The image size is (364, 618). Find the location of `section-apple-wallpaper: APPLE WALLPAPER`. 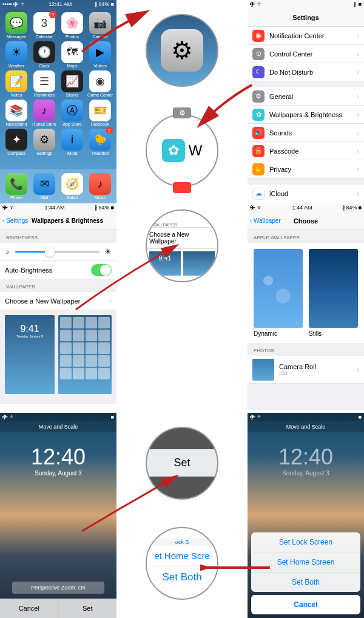

section-apple-wallpaper: APPLE WALLPAPER is located at coordinates (306, 237).